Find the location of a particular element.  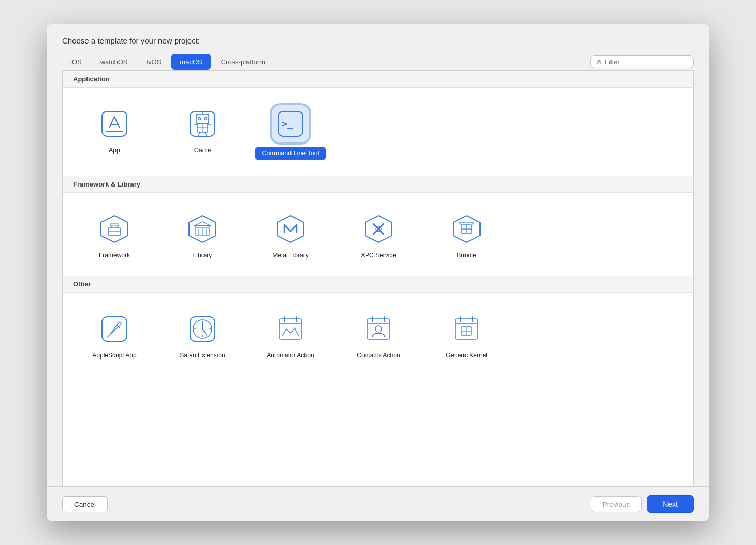

template-item-framework: Framework is located at coordinates (114, 234).